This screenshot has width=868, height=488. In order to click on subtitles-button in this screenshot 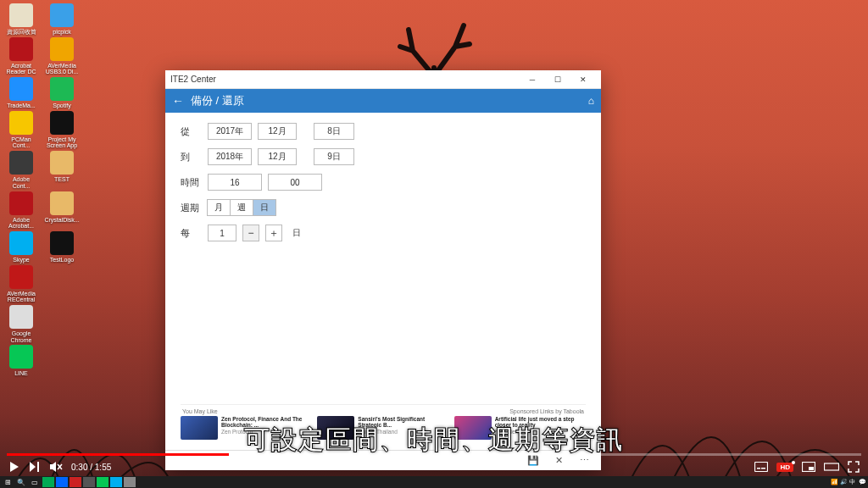, I will do `click(761, 467)`.